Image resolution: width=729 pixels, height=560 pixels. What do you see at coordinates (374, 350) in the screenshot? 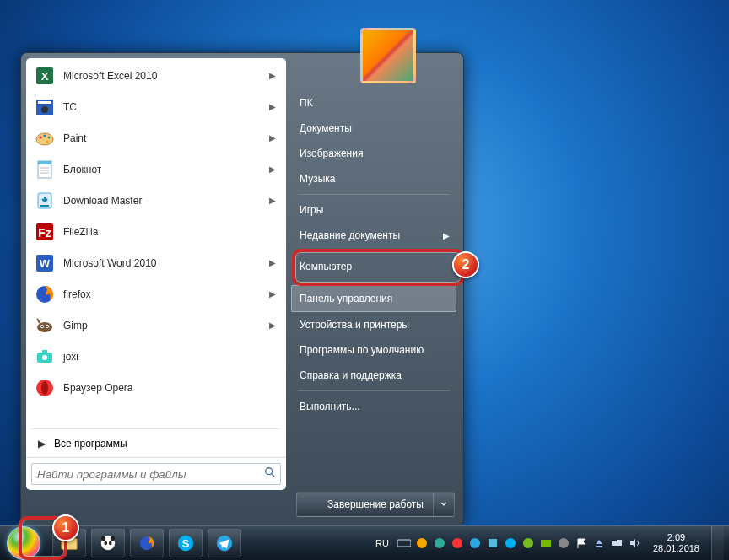
I see `right-pane-item: Программы по умолчанию` at bounding box center [374, 350].